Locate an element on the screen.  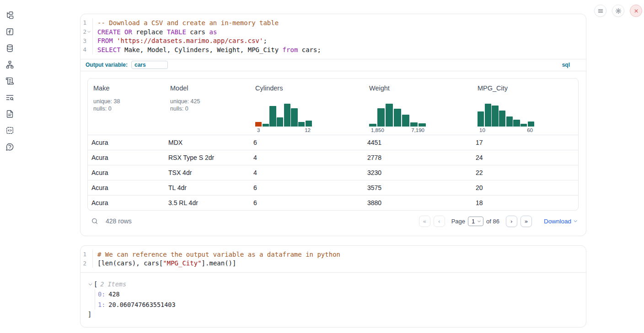
dependency-graph-icon is located at coordinates (10, 64).